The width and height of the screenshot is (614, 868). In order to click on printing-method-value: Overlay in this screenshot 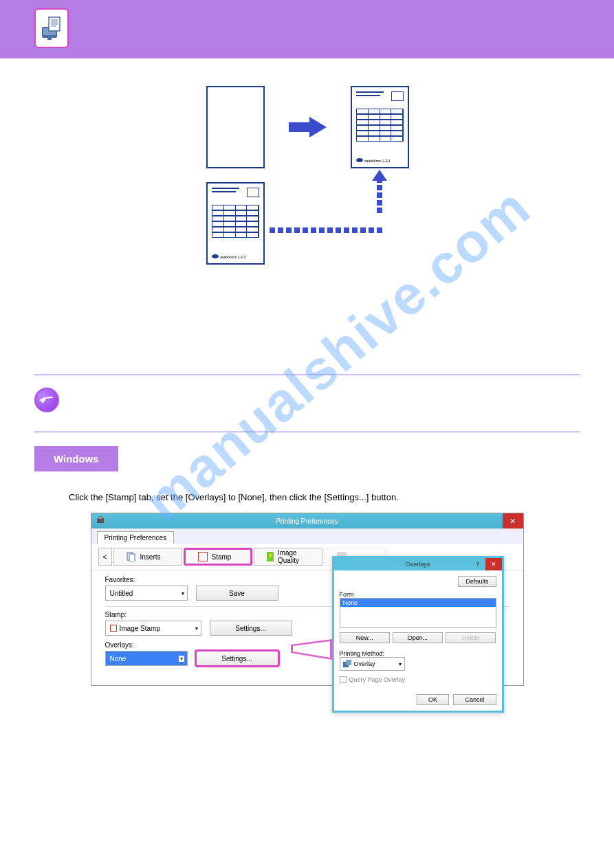, I will do `click(364, 664)`.